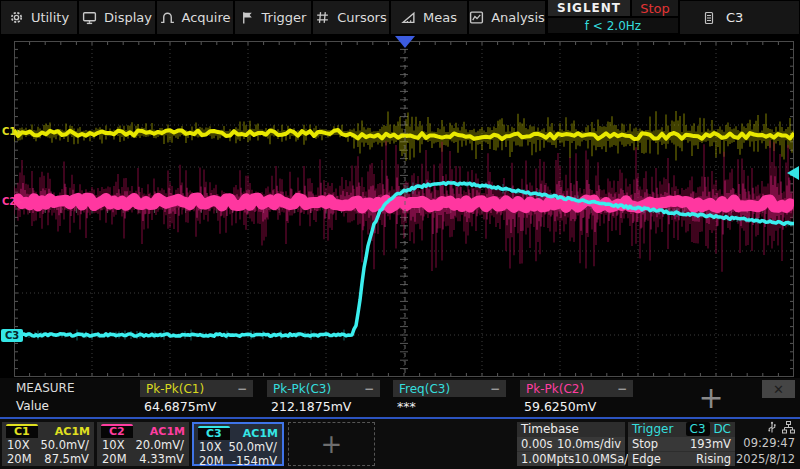 The height and width of the screenshot is (469, 800). What do you see at coordinates (507, 18) in the screenshot?
I see `menu-analysis: Analysis` at bounding box center [507, 18].